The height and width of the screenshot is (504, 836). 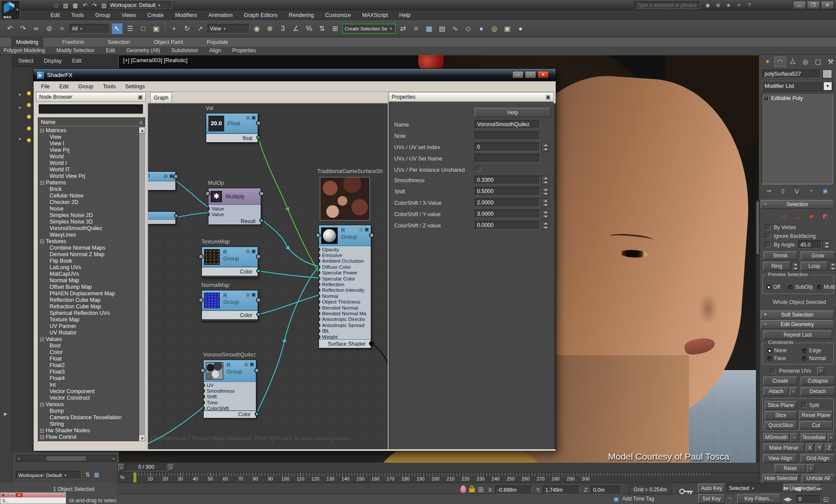 What do you see at coordinates (749, 5) in the screenshot?
I see `help-icon: ?` at bounding box center [749, 5].